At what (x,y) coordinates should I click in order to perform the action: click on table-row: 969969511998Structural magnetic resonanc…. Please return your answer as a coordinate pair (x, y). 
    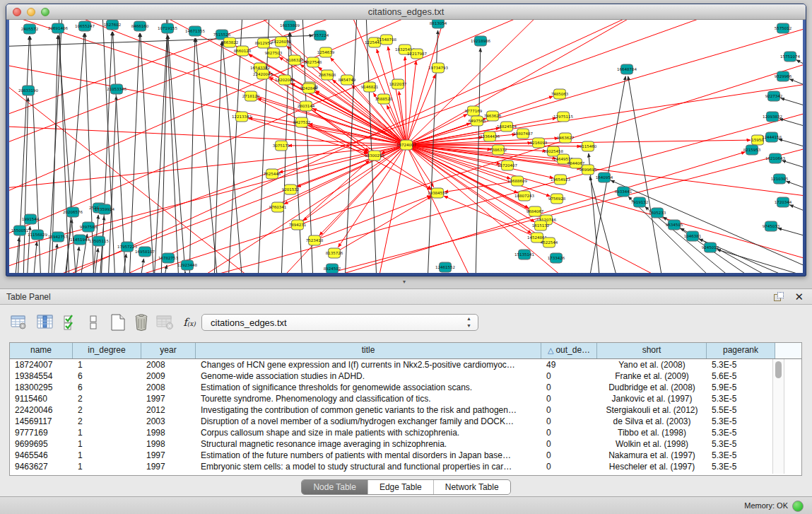
    Looking at the image, I should click on (406, 444).